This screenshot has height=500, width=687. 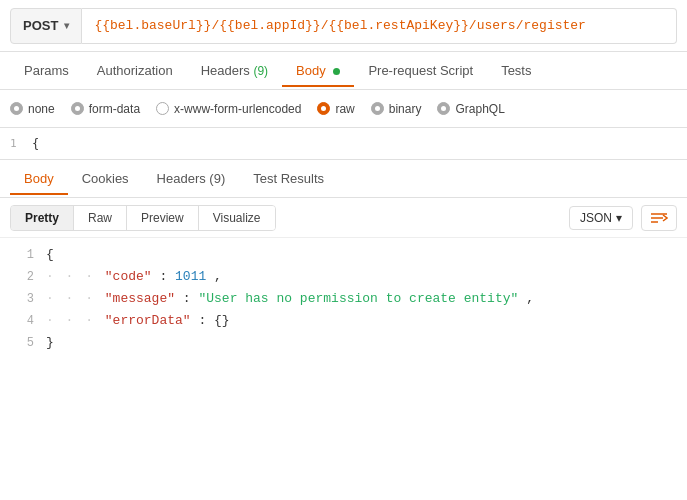 I want to click on format-preview: Preview, so click(x=163, y=218).